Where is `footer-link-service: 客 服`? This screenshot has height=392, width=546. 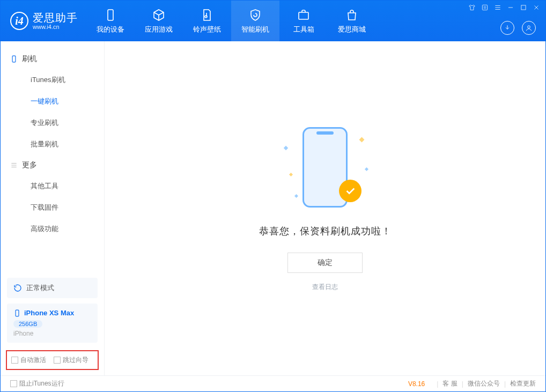 footer-link-service: 客 服 is located at coordinates (449, 384).